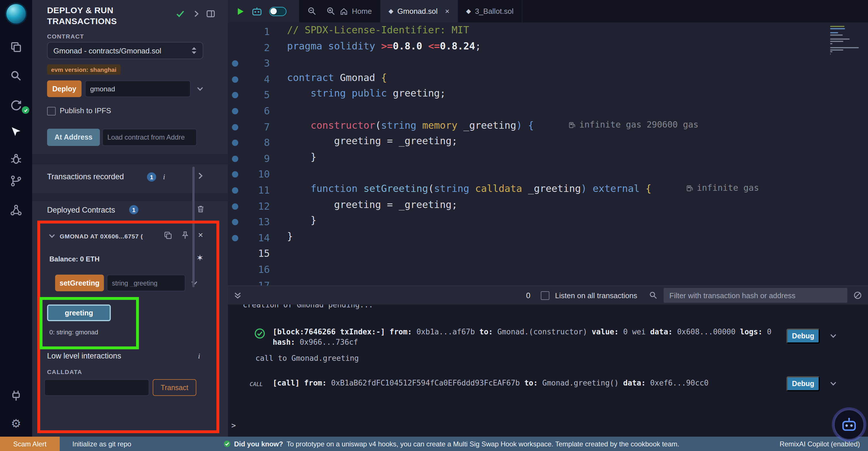 The height and width of the screenshot is (451, 868). Describe the element at coordinates (755, 295) in the screenshot. I see `transaction-filter-input` at that location.